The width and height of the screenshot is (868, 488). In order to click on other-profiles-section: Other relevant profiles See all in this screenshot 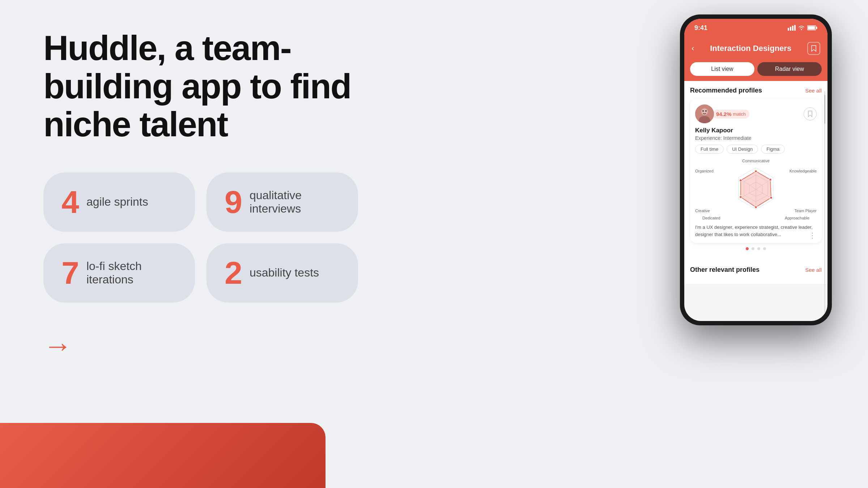, I will do `click(756, 273)`.